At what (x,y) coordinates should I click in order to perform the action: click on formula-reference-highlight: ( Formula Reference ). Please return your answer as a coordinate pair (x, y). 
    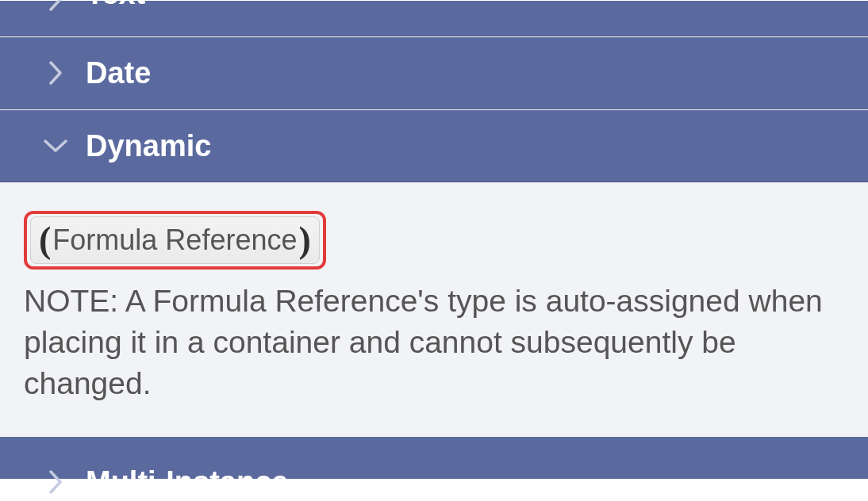
    Looking at the image, I should click on (175, 240).